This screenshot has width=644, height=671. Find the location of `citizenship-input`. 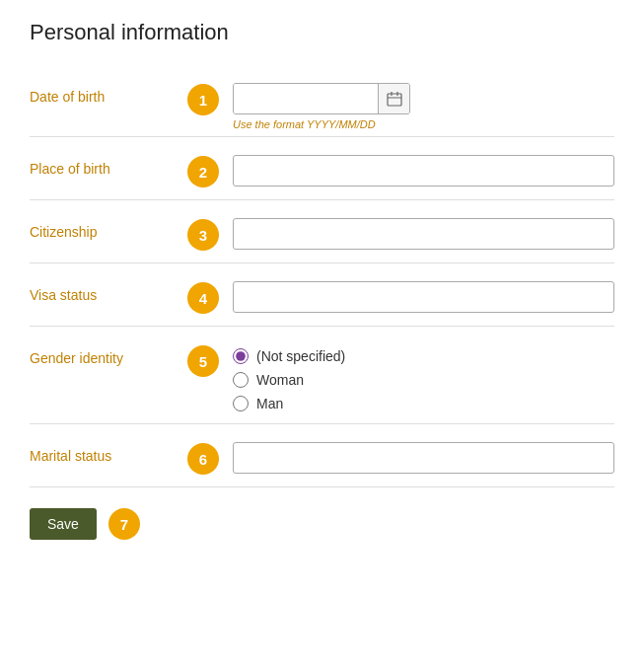

citizenship-input is located at coordinates (424, 234).